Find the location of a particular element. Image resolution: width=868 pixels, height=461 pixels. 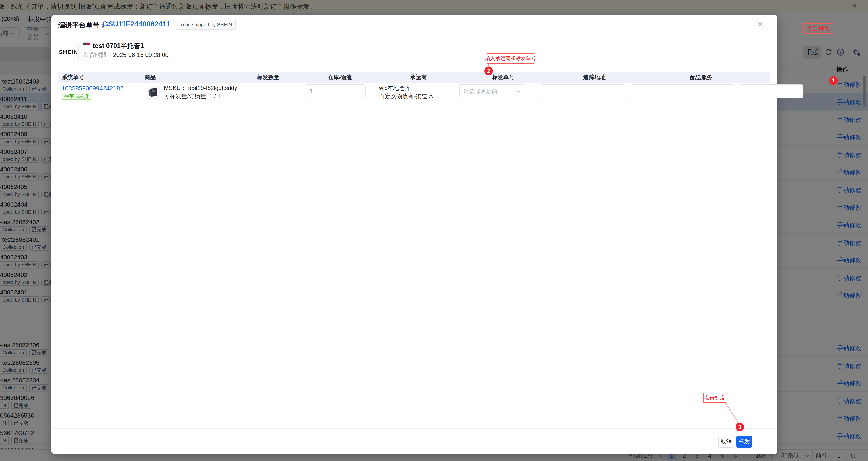

col-ship-no: 标发单号 is located at coordinates (534, 77).